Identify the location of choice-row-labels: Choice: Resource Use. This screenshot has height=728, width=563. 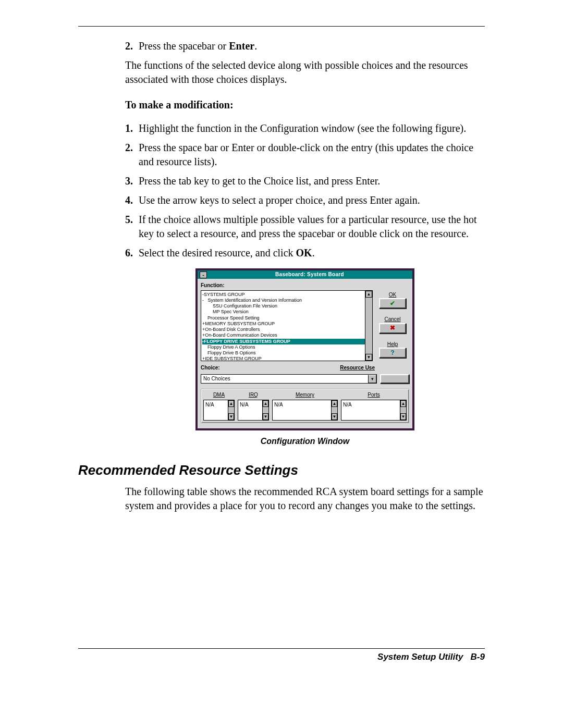
(305, 368).